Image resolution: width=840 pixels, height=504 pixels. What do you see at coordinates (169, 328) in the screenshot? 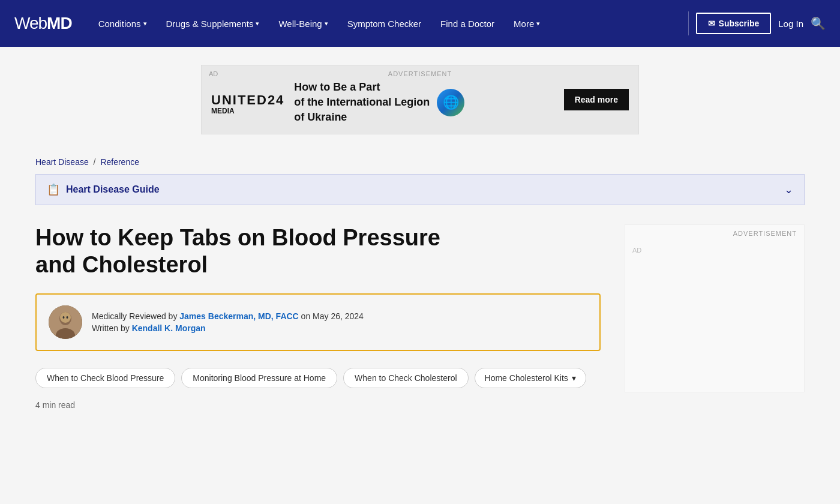
I see `author-link: Kendall K. Morgan` at bounding box center [169, 328].